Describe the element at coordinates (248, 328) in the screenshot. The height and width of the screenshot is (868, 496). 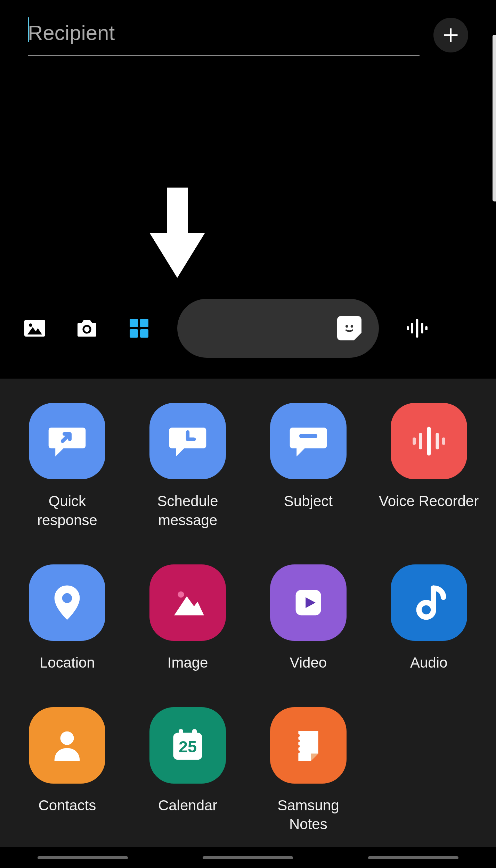
I see `compose-toolbar` at that location.